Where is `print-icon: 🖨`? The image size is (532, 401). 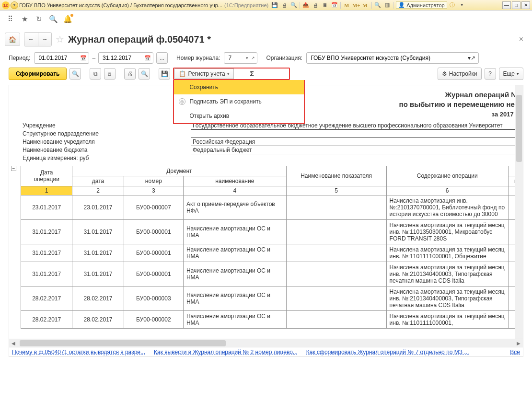
print-icon: 🖨 is located at coordinates (284, 5).